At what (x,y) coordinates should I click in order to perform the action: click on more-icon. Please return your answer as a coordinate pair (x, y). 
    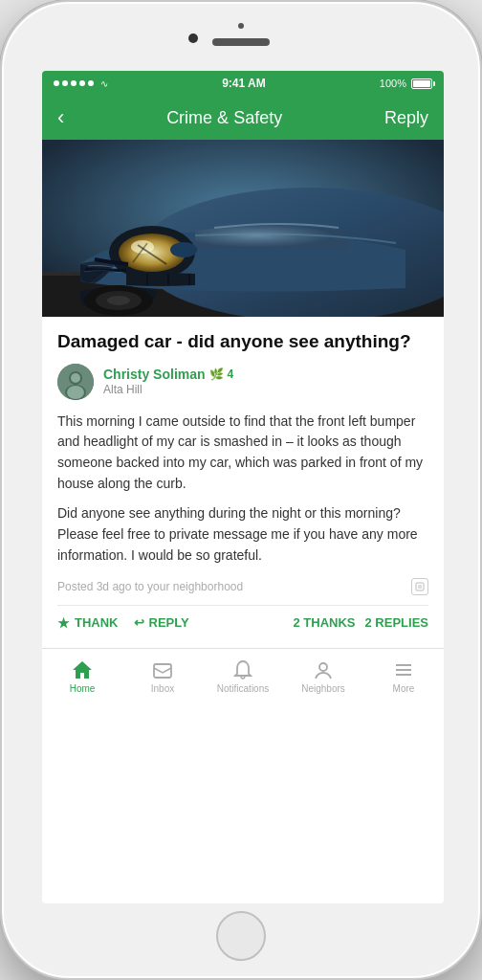
    Looking at the image, I should click on (404, 670).